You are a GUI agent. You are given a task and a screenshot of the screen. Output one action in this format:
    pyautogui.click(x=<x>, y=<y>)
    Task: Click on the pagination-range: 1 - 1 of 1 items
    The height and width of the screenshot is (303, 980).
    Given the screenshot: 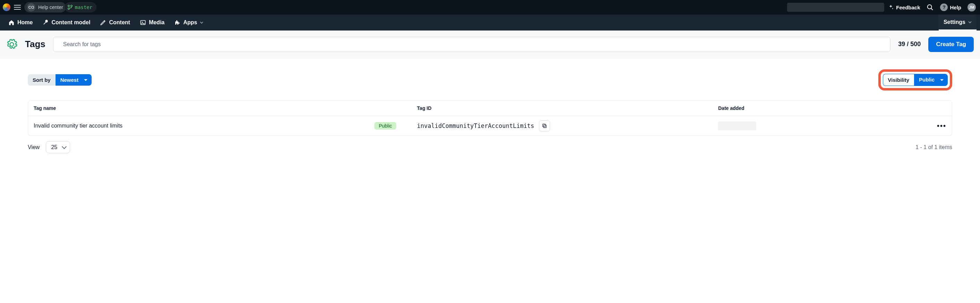 What is the action you would take?
    pyautogui.click(x=934, y=148)
    